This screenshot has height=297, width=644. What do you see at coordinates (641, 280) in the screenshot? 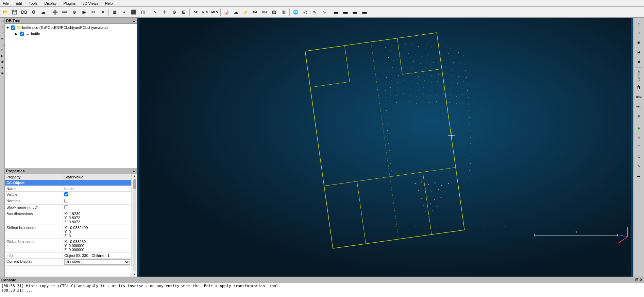
I see `console-close-button: ✕` at bounding box center [641, 280].